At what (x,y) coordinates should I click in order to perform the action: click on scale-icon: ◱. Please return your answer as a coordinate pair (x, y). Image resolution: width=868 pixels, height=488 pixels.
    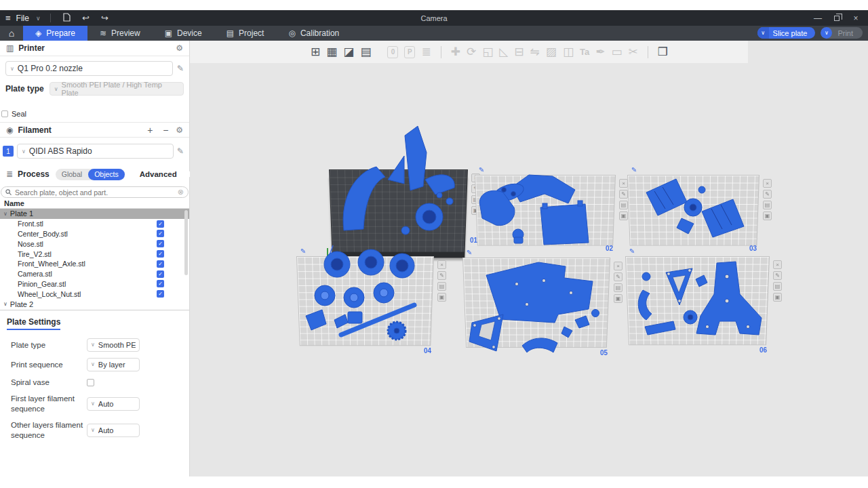
    Looking at the image, I should click on (488, 52).